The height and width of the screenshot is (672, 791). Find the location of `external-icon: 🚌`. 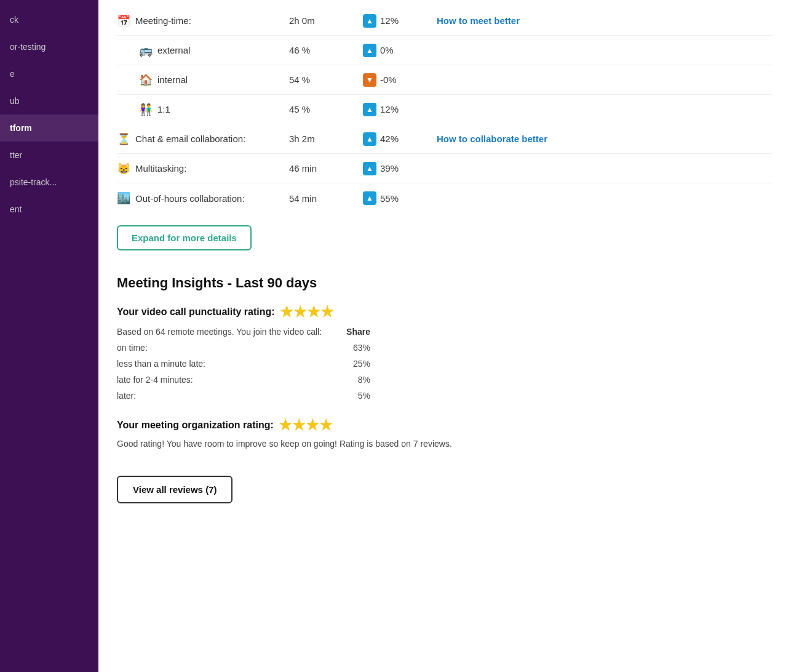

external-icon: 🚌 is located at coordinates (146, 50).